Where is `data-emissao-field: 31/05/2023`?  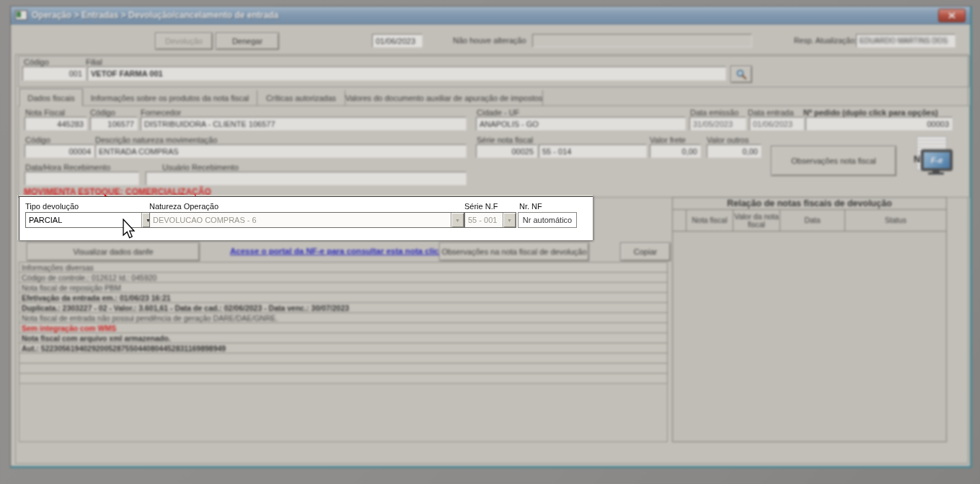
data-emissao-field: 31/05/2023 is located at coordinates (718, 124).